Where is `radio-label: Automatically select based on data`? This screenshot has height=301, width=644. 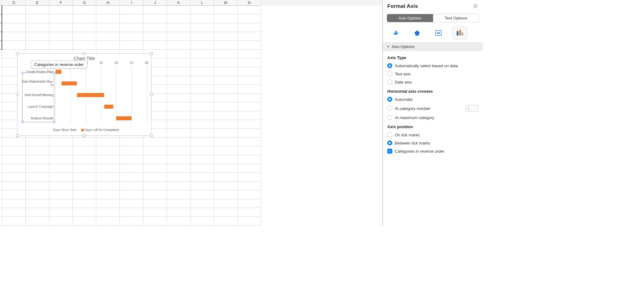 radio-label: Automatically select based on data is located at coordinates (426, 66).